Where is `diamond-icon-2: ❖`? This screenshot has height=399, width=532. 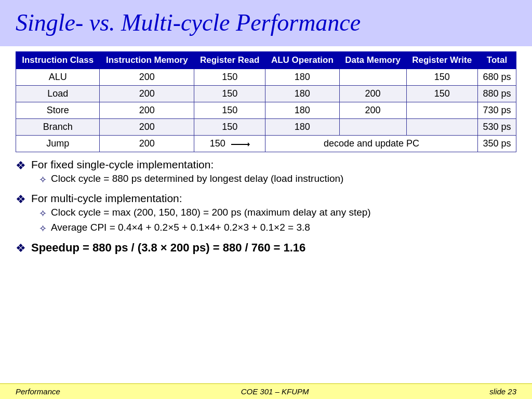 diamond-icon-2: ❖ is located at coordinates (21, 200).